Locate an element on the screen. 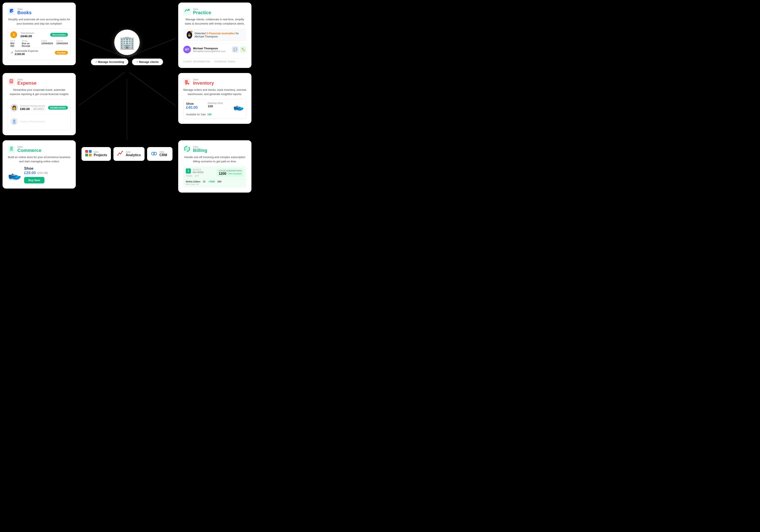 This screenshot has height=532, width=760. expense-title: Expense is located at coordinates (27, 83).